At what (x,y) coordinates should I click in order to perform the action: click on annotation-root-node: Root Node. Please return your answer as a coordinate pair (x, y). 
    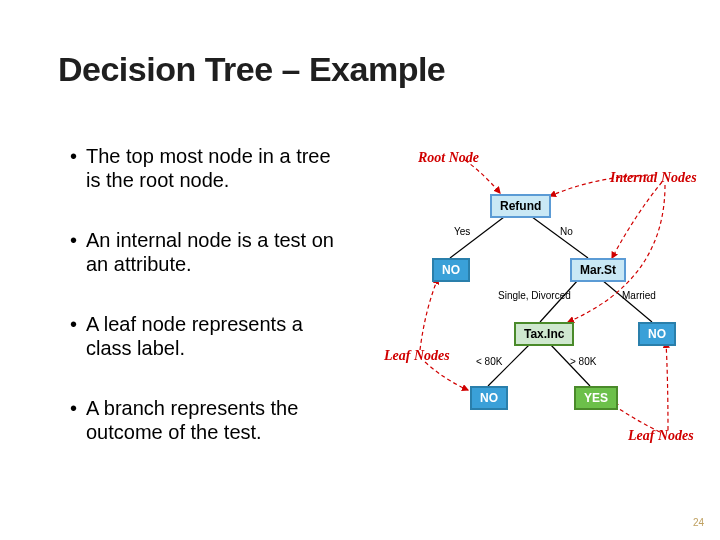
    Looking at the image, I should click on (448, 158).